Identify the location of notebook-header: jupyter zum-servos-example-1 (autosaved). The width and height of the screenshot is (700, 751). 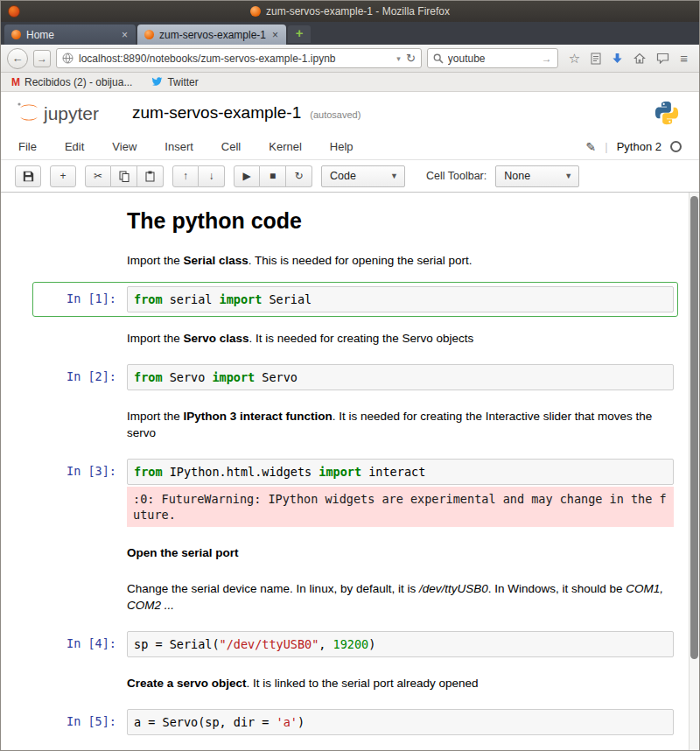
(350, 113).